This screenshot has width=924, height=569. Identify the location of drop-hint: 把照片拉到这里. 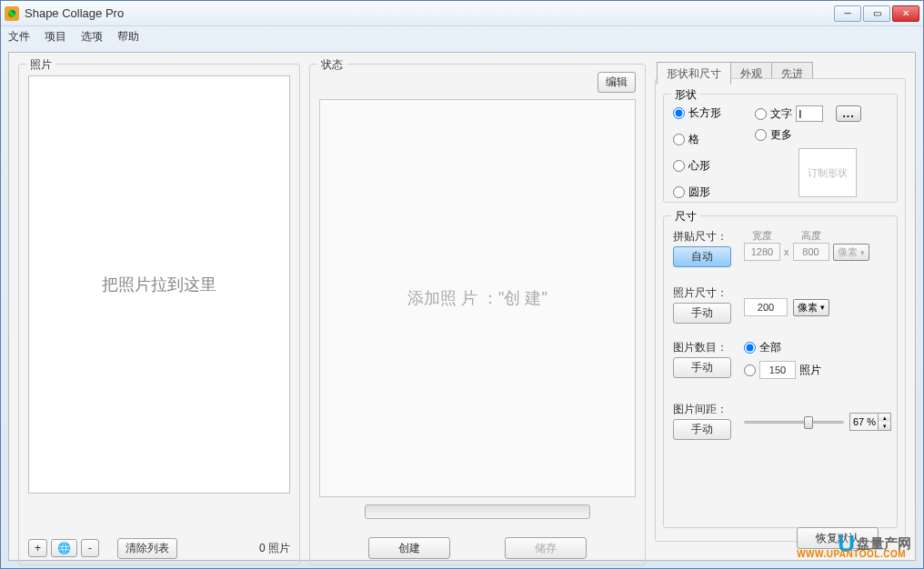
(159, 284).